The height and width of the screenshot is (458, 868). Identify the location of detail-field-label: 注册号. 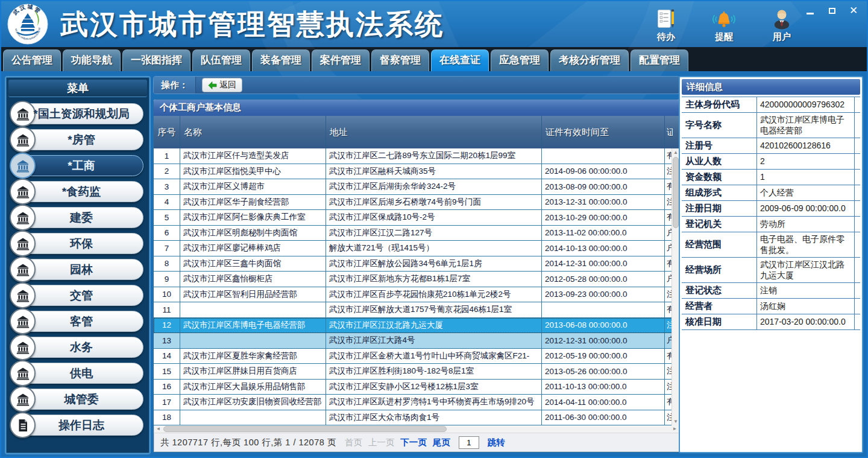
(719, 146).